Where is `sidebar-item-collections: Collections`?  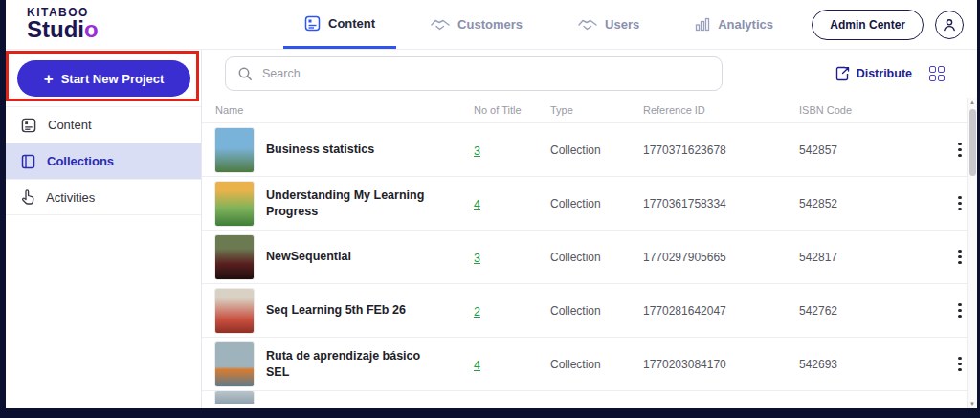 sidebar-item-collections: Collections is located at coordinates (103, 161).